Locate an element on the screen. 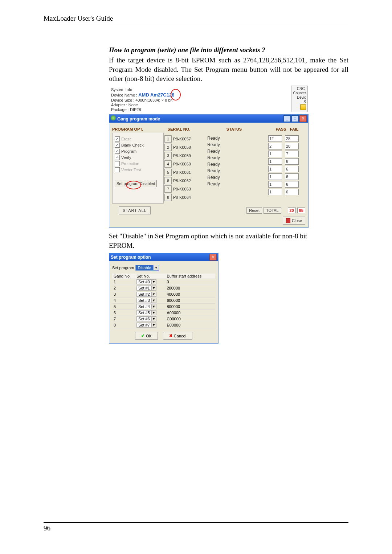 This screenshot has height=554, width=392. cancel-button: ✖Cancel is located at coordinates (178, 336).